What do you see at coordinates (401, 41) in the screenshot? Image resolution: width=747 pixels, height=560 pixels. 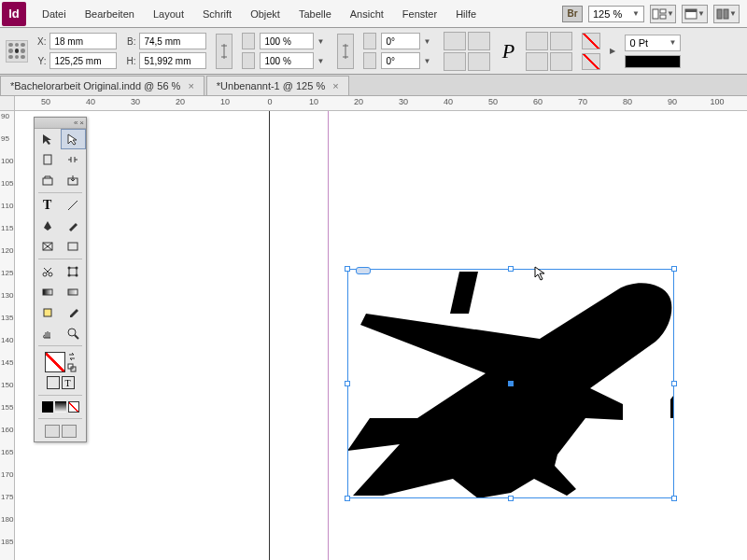 I see `rotate-field: 0°` at bounding box center [401, 41].